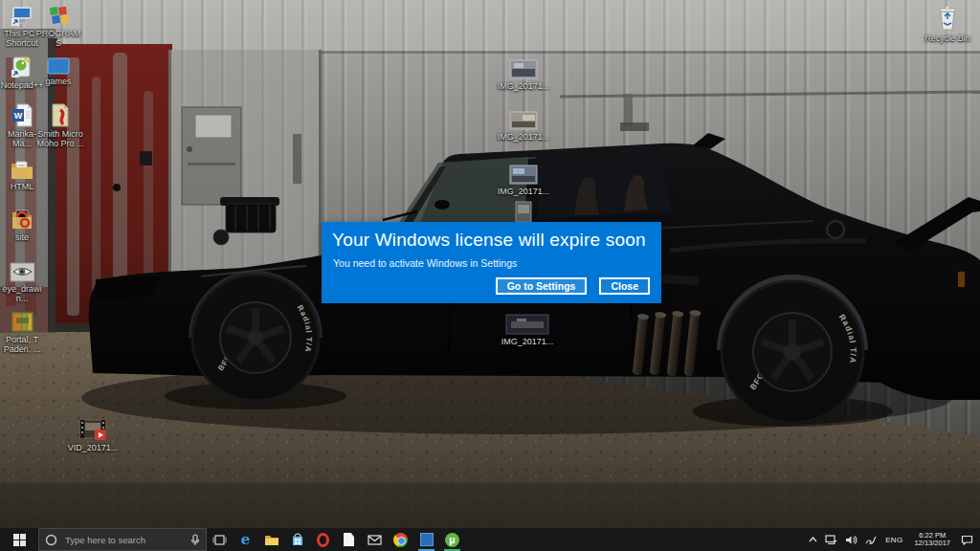 The image size is (980, 551). Describe the element at coordinates (22, 283) in the screenshot. I see `desktop-icon-eye-drawing: eye_drawin...` at that location.